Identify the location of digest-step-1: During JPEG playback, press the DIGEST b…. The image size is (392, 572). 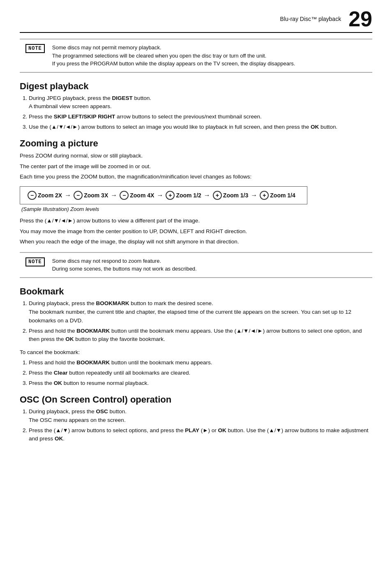
(201, 103).